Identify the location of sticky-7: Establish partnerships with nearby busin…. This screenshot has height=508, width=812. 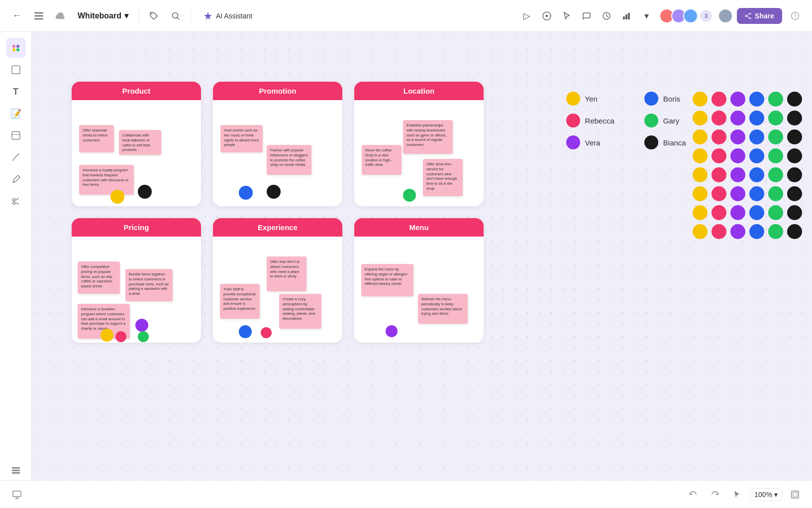
(428, 137).